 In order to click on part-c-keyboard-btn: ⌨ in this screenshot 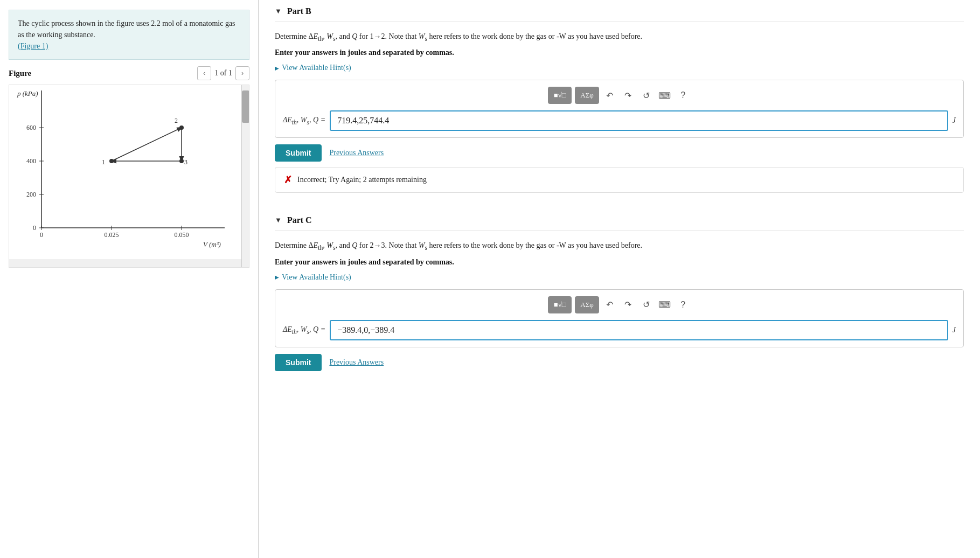, I will do `click(665, 305)`.